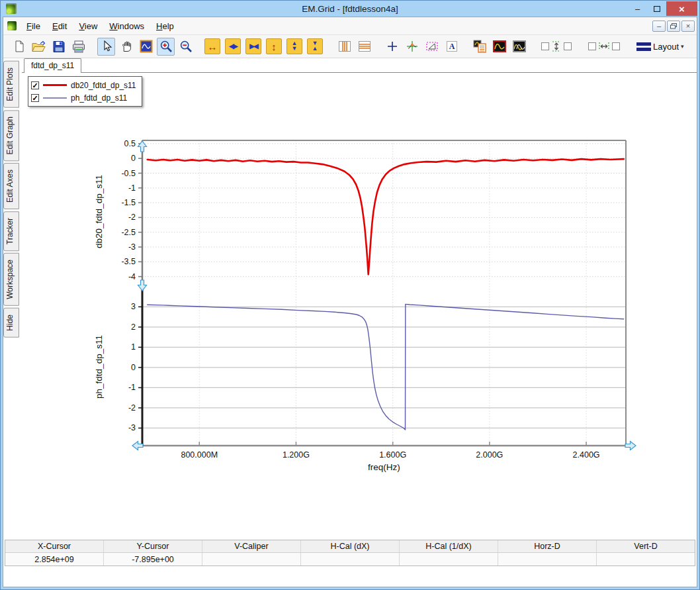 This screenshot has height=590, width=700. What do you see at coordinates (54, 546) in the screenshot?
I see `status-label-x-cursor: X-Cursor` at bounding box center [54, 546].